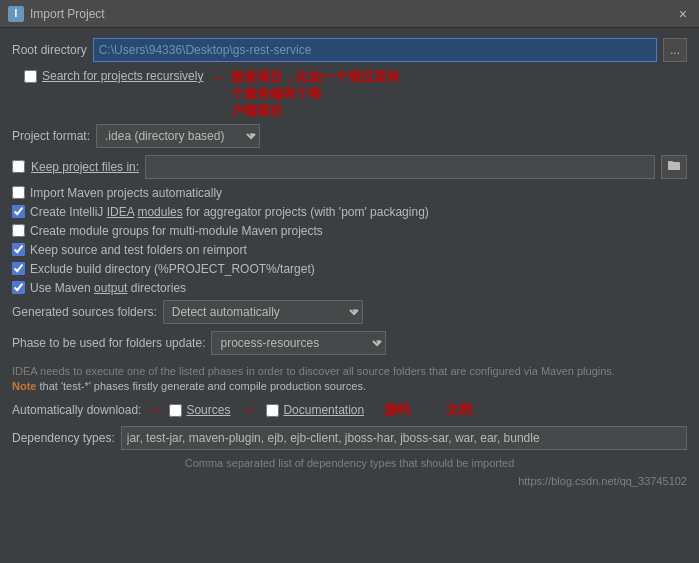 The image size is (699, 563). Describe the element at coordinates (18, 288) in the screenshot. I see `use-maven-output-checkbox` at that location.